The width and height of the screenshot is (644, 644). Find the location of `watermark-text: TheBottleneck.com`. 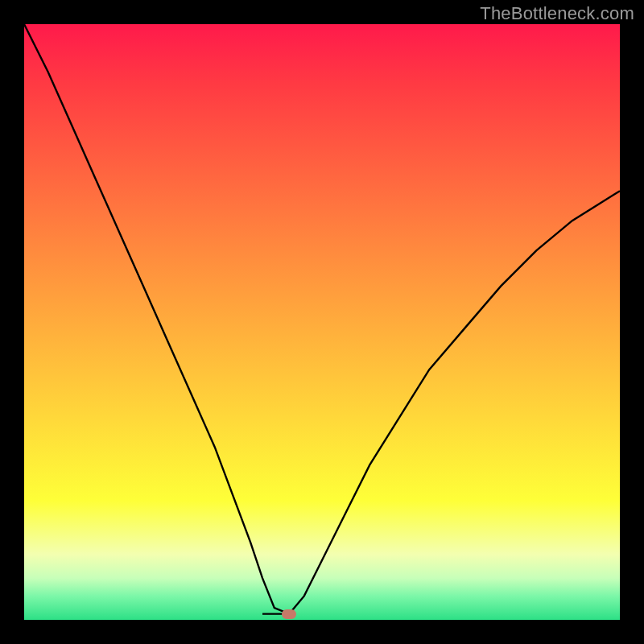

watermark-text: TheBottleneck.com is located at coordinates (557, 14).